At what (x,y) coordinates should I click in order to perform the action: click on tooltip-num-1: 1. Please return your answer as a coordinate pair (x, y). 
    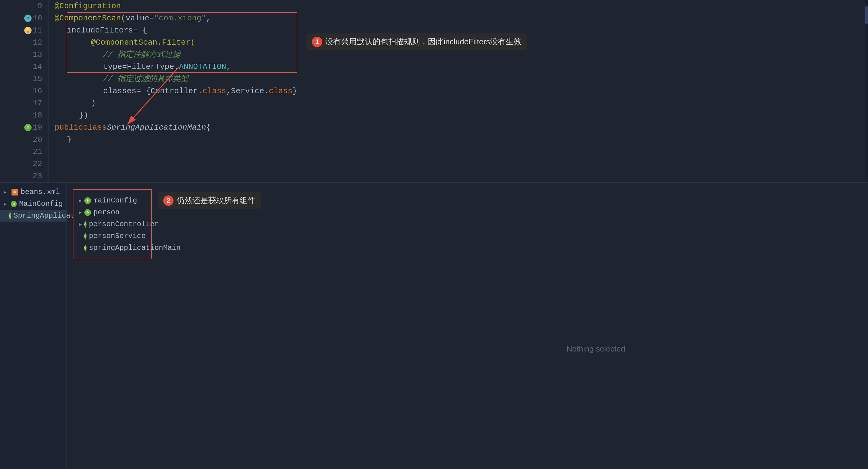
    Looking at the image, I should click on (317, 42).